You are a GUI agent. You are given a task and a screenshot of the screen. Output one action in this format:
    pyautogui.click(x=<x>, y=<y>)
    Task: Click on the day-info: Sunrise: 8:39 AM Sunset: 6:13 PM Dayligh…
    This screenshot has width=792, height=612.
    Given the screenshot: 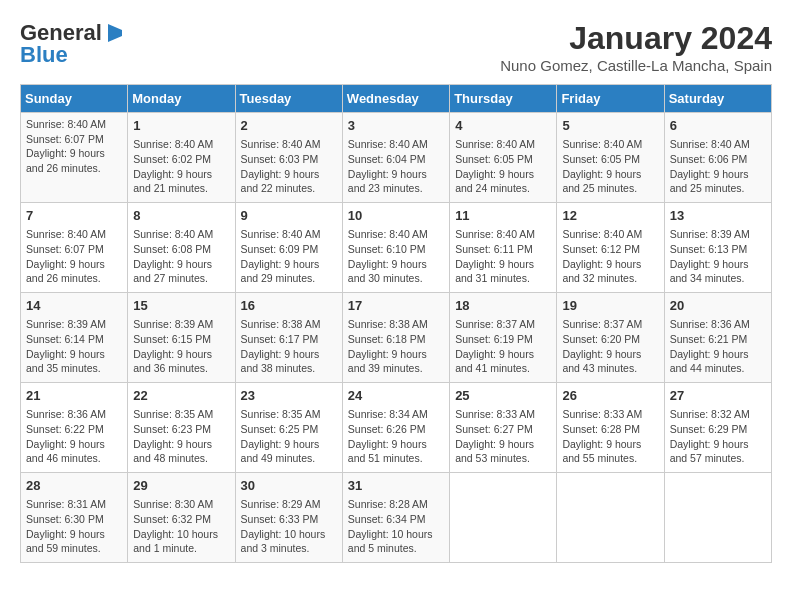 What is the action you would take?
    pyautogui.click(x=718, y=256)
    